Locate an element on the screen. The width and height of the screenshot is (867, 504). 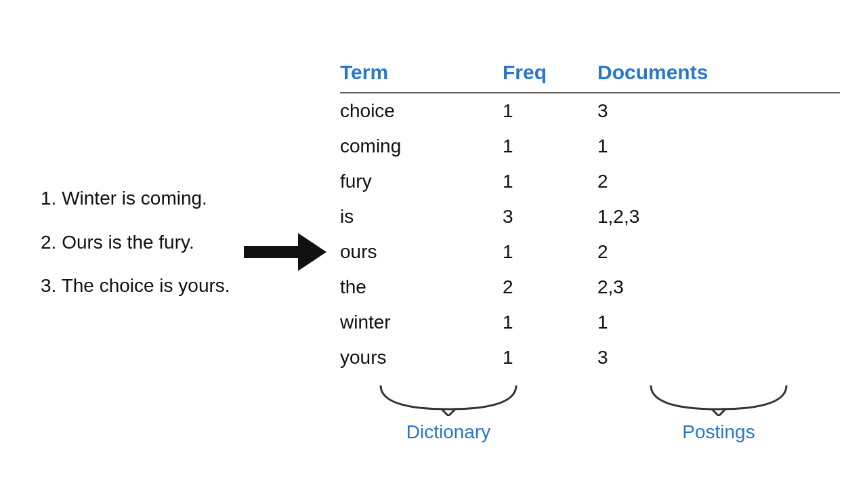
cell-docs-6: 1 is located at coordinates (698, 322).